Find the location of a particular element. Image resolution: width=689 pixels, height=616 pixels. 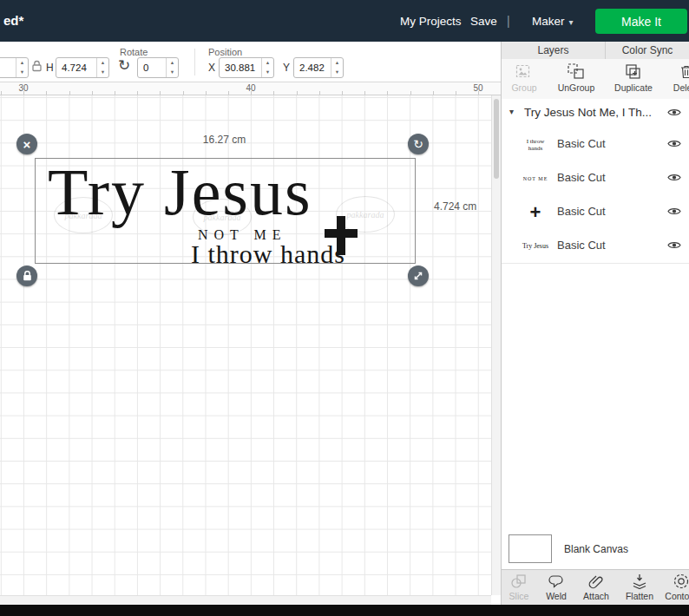

flatten-icon is located at coordinates (640, 581).